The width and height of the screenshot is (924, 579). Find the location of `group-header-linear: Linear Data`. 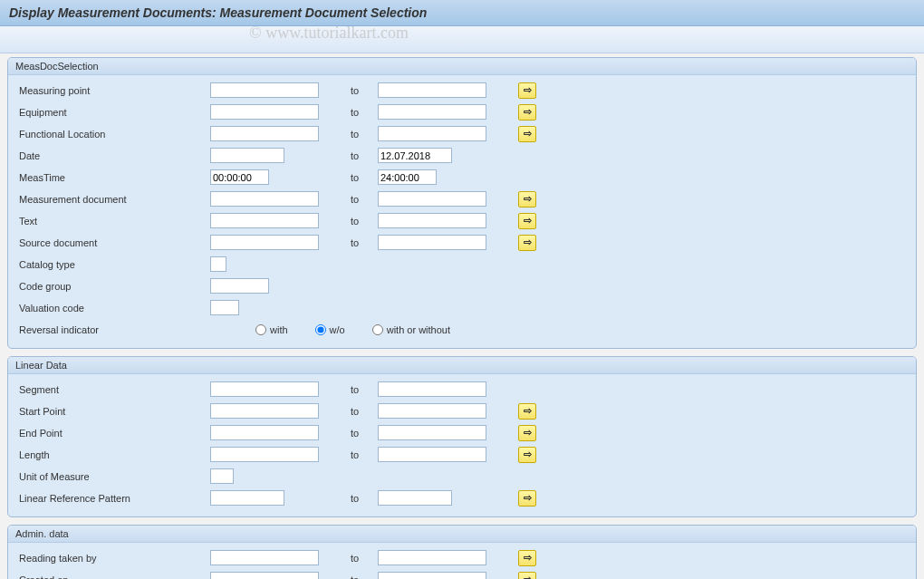

group-header-linear: Linear Data is located at coordinates (462, 366).